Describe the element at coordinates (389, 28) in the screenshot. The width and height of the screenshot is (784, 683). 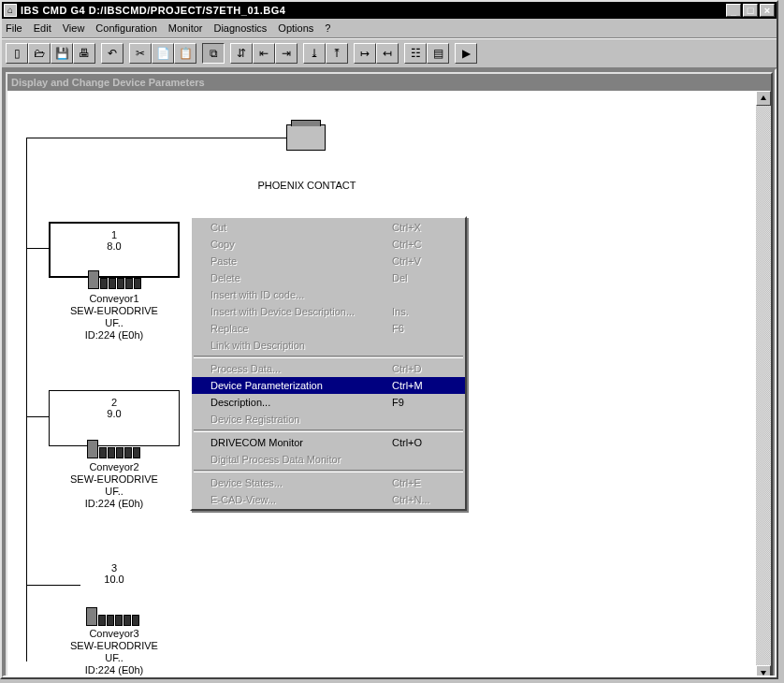
I see `menubar: File Edit View Configuration Monitor Dia…` at that location.